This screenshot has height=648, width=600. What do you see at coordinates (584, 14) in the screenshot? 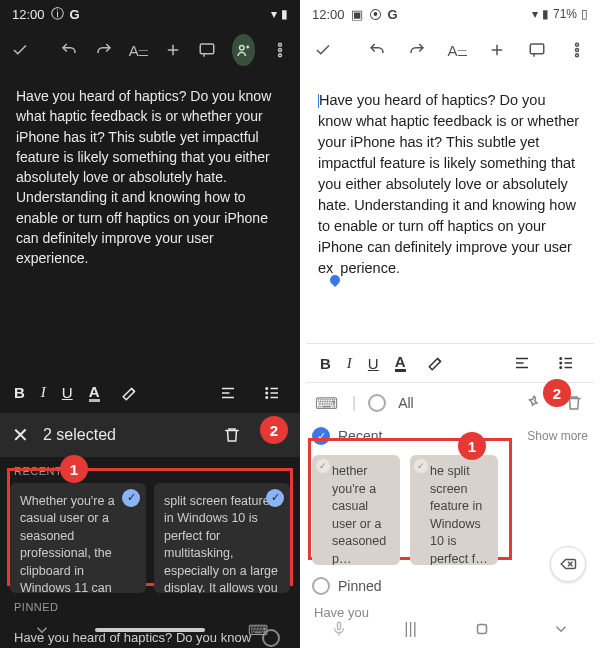
I see `battery-icon: ▯` at bounding box center [584, 14].